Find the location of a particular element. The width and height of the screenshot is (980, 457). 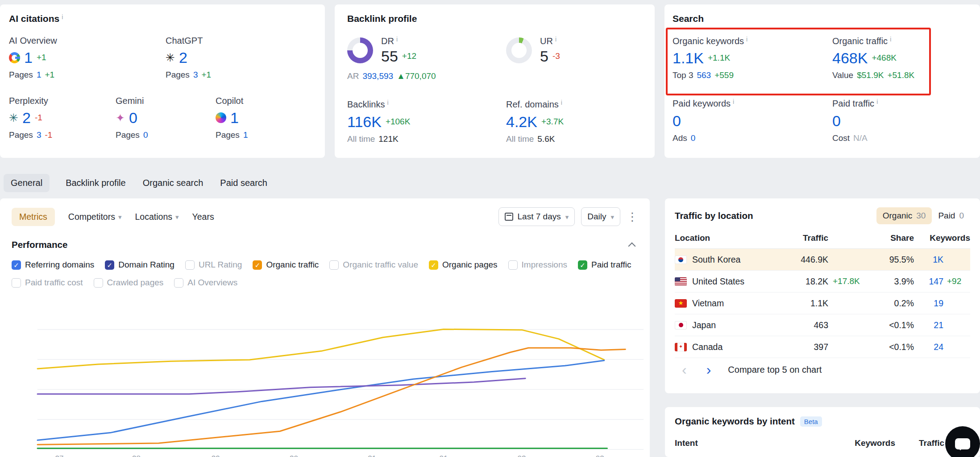

svg-text: 30 is located at coordinates (294, 456).